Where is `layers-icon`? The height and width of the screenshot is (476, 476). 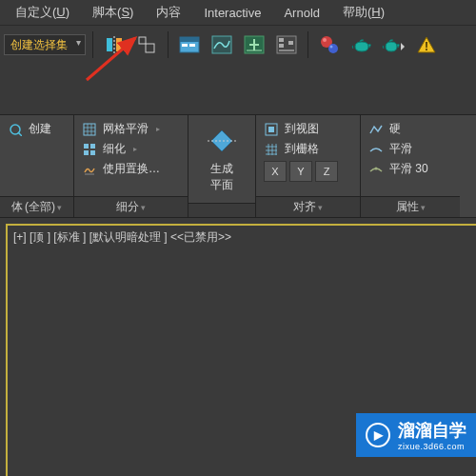
layers-icon is located at coordinates (189, 45).